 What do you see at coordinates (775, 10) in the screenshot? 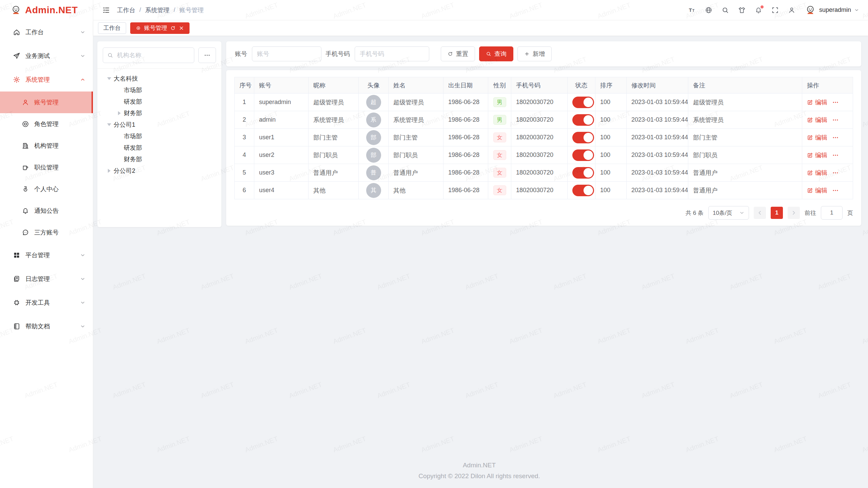
I see `fullscreen-icon` at bounding box center [775, 10].